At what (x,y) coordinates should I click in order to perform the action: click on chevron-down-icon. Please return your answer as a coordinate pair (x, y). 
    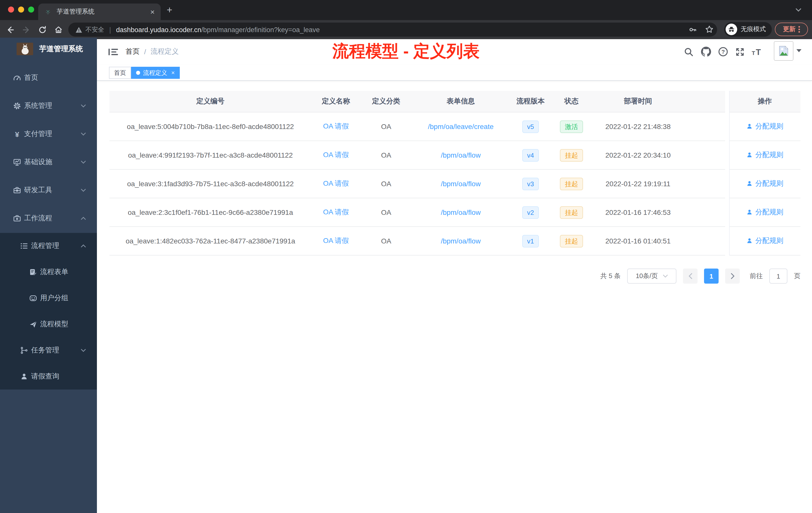
    Looking at the image, I should click on (84, 190).